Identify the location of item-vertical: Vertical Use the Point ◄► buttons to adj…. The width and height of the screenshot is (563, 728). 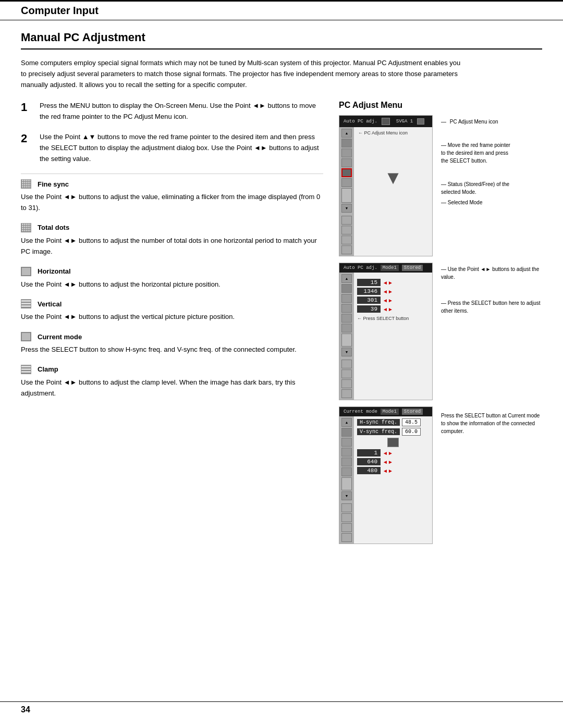
(172, 311).